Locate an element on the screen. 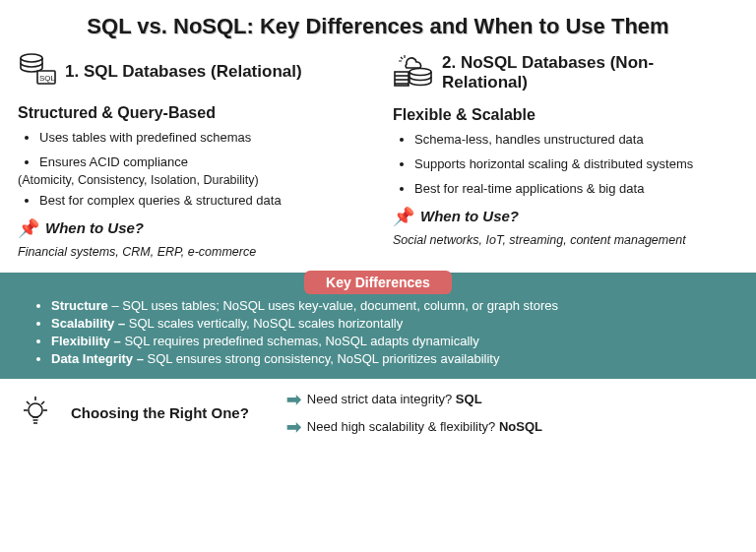 This screenshot has width=756, height=552. svg-text: SQL is located at coordinates (47, 79).